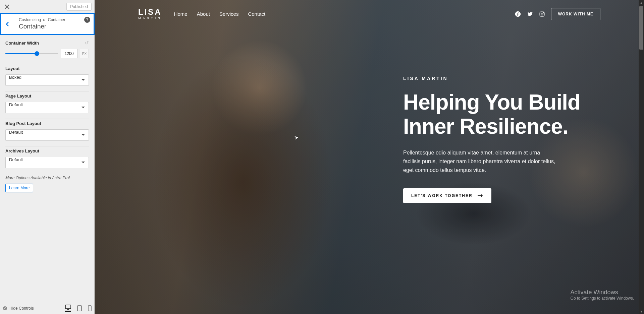 Image resolution: width=644 pixels, height=314 pixels. I want to click on page-layout-label: Page Layout, so click(18, 96).